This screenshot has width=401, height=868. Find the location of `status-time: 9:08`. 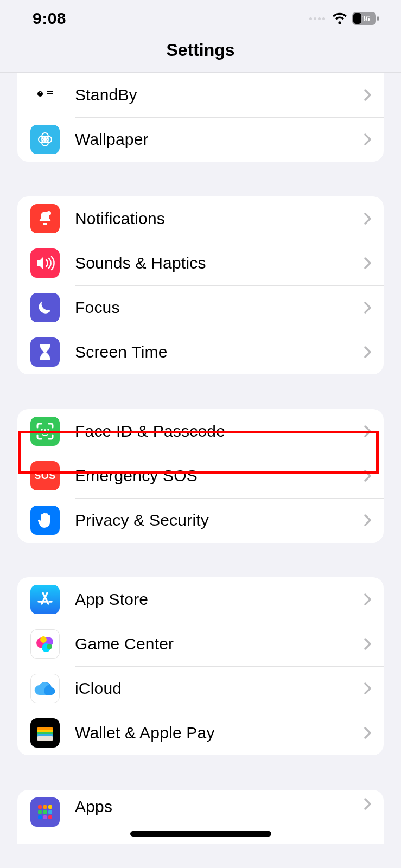

status-time: 9:08 is located at coordinates (49, 18).